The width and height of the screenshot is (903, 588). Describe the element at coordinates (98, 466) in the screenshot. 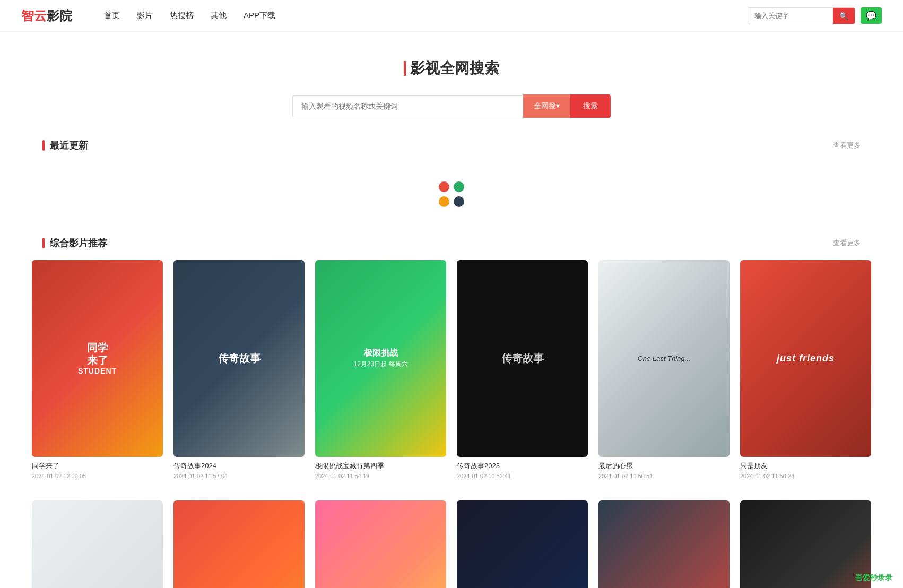

I see `movie-title-1: 同学来了` at that location.